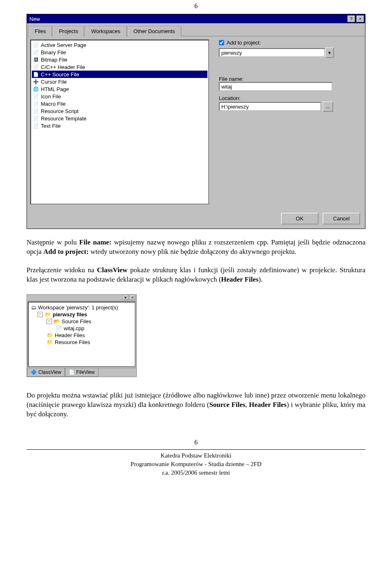 This screenshot has height=562, width=392. What do you see at coordinates (105, 31) in the screenshot?
I see `tab-workspaces: Workspaces` at bounding box center [105, 31].